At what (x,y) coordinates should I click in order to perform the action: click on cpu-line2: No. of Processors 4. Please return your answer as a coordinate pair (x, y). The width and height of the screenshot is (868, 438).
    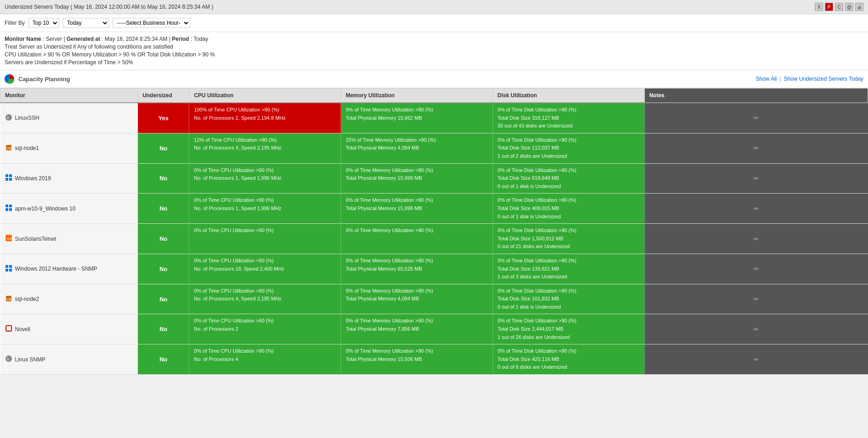
    Looking at the image, I should click on (265, 360).